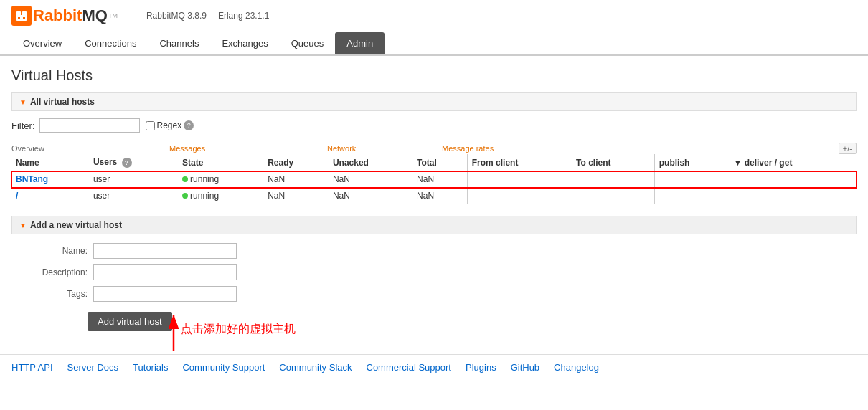 Image resolution: width=868 pixels, height=410 pixels. I want to click on label-message-rates: Message rates, so click(640, 148).